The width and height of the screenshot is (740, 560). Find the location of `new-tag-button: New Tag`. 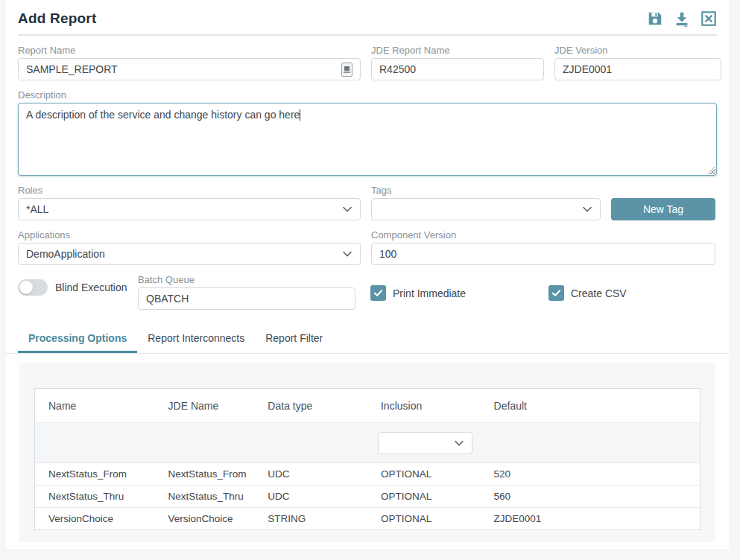

new-tag-button: New Tag is located at coordinates (663, 209).